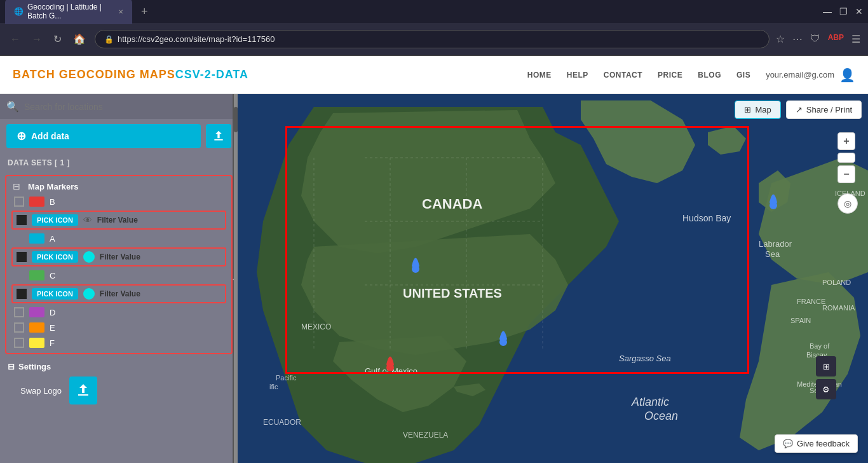  I want to click on item-checkbox-d, so click(19, 312).